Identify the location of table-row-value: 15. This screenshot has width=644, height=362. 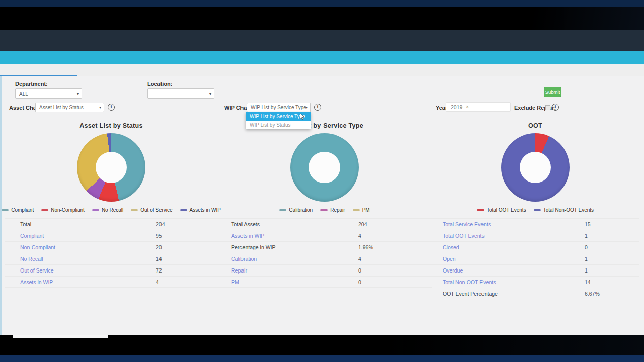
(588, 224).